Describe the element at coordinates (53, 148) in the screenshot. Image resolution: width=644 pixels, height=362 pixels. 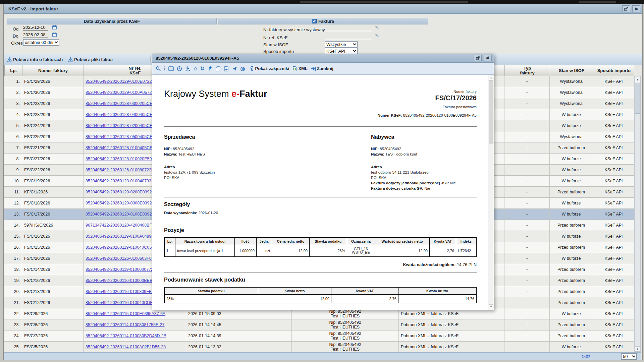
I see `cell-numer-faktury: FS/C/21/2026` at that location.